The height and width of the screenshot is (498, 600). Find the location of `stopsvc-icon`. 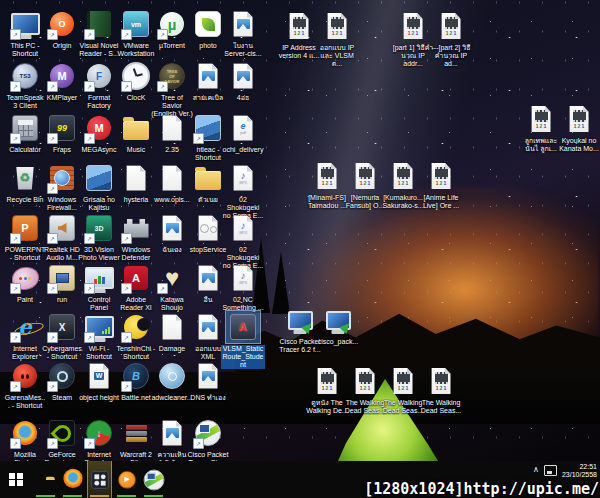

stopsvc-icon is located at coordinates (208, 228).